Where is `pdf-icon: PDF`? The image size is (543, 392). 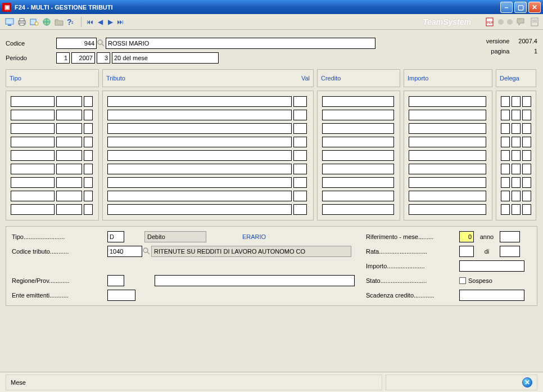 pdf-icon: PDF is located at coordinates (490, 22).